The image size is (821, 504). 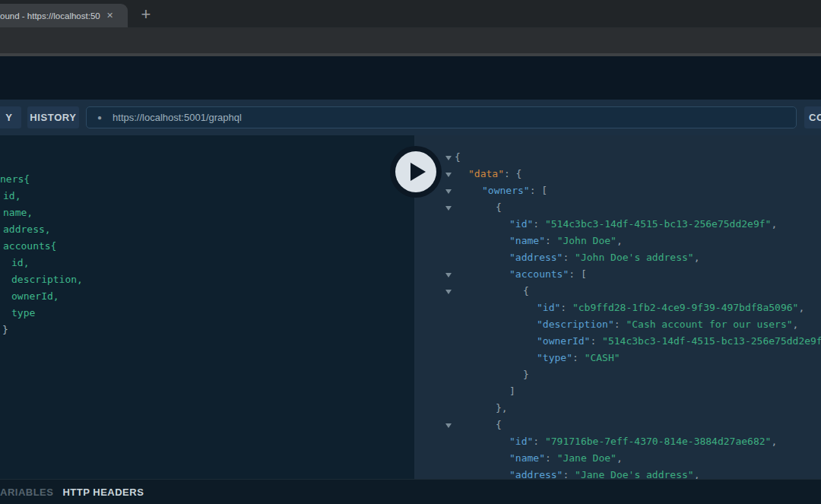 I want to click on new-tab-button: +, so click(x=146, y=15).